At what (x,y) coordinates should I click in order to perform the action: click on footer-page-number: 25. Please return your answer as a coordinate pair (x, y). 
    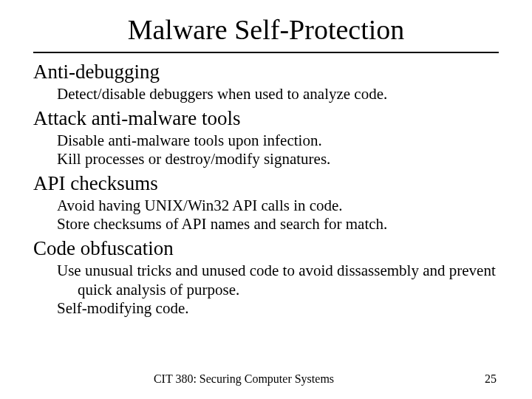
    Looking at the image, I should click on (491, 379).